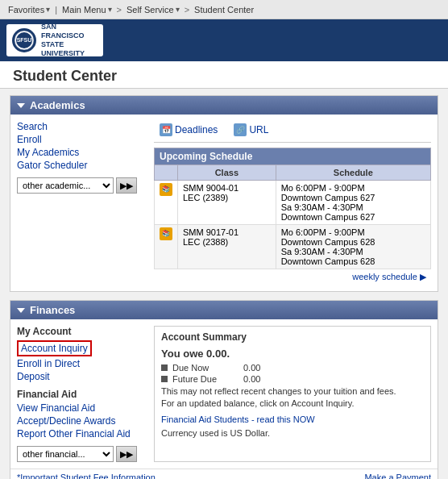 This screenshot has width=448, height=479. I want to click on sep3: >, so click(187, 10).